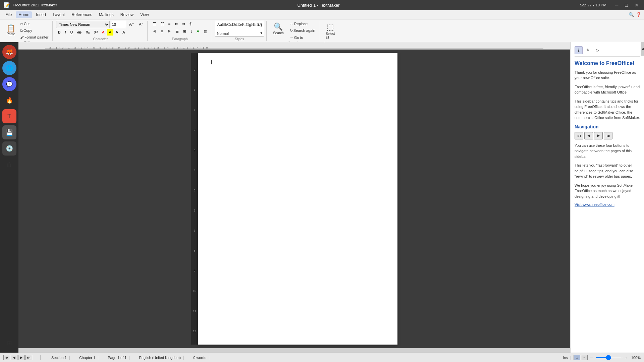  What do you see at coordinates (40, 358) in the screenshot?
I see `status-bar-divider1` at bounding box center [40, 358].